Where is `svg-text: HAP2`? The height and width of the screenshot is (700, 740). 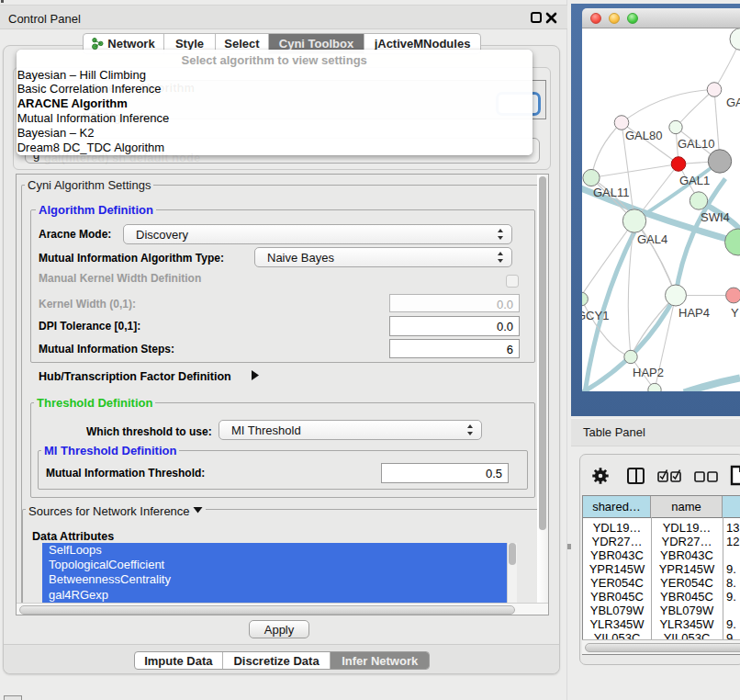 svg-text: HAP2 is located at coordinates (648, 373).